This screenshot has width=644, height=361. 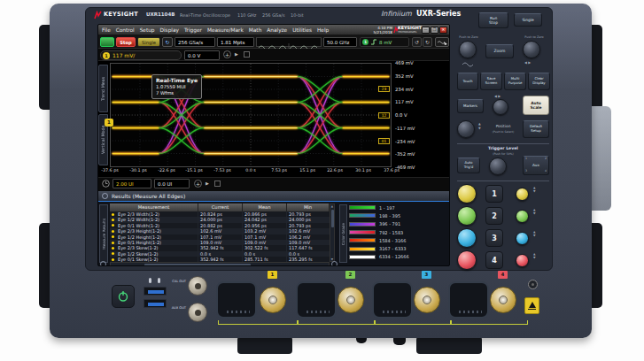 I want to click on redo-icon: ↻, so click(x=427, y=42).